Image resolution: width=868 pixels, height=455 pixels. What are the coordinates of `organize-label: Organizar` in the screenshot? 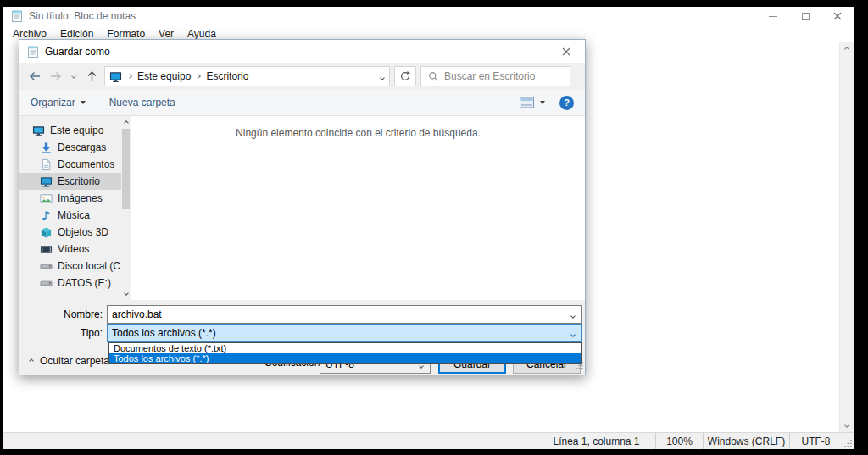 It's located at (53, 103).